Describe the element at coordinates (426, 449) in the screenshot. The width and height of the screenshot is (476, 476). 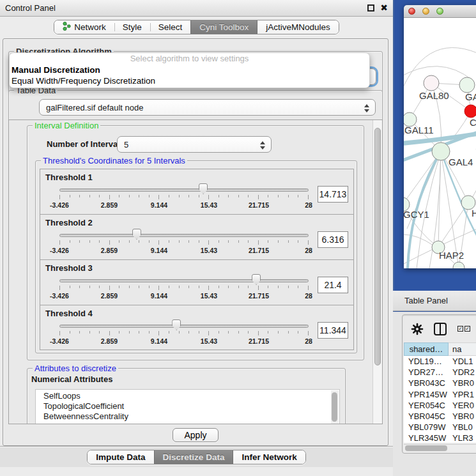
I see `table-scrollbar-thumb` at that location.